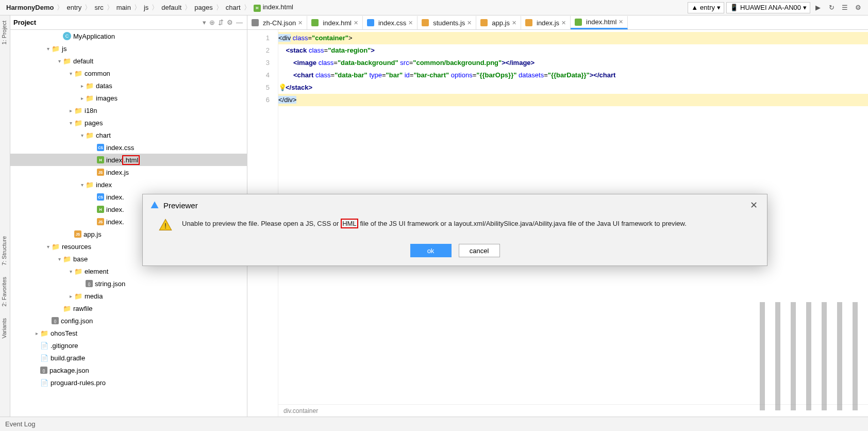  I want to click on breadcrumb-item: src, so click(99, 7).